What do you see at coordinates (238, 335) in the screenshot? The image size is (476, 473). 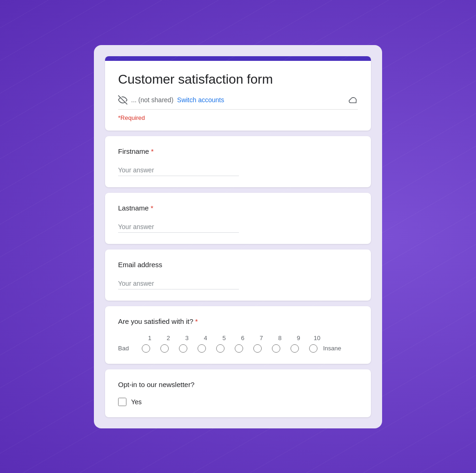 I see `rating-card: Are you satisfied with it? * 1 2 3 4 5 6…` at bounding box center [238, 335].